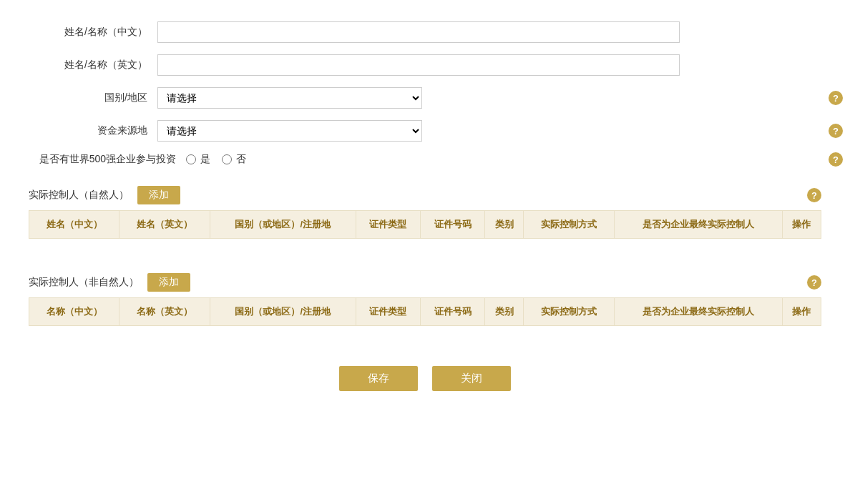 The width and height of the screenshot is (850, 504). What do you see at coordinates (216, 159) in the screenshot?
I see `fortune500-radio-group: 是 否` at bounding box center [216, 159].